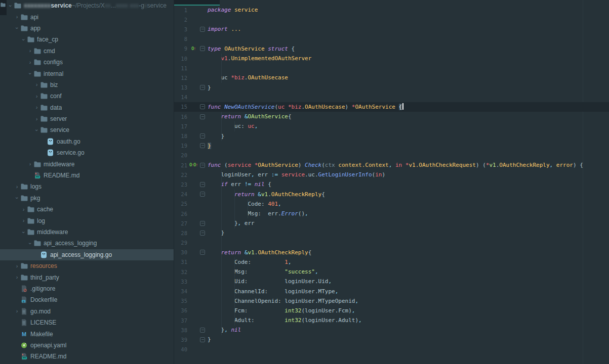  I want to click on code-line-40: 40, so click(392, 350).